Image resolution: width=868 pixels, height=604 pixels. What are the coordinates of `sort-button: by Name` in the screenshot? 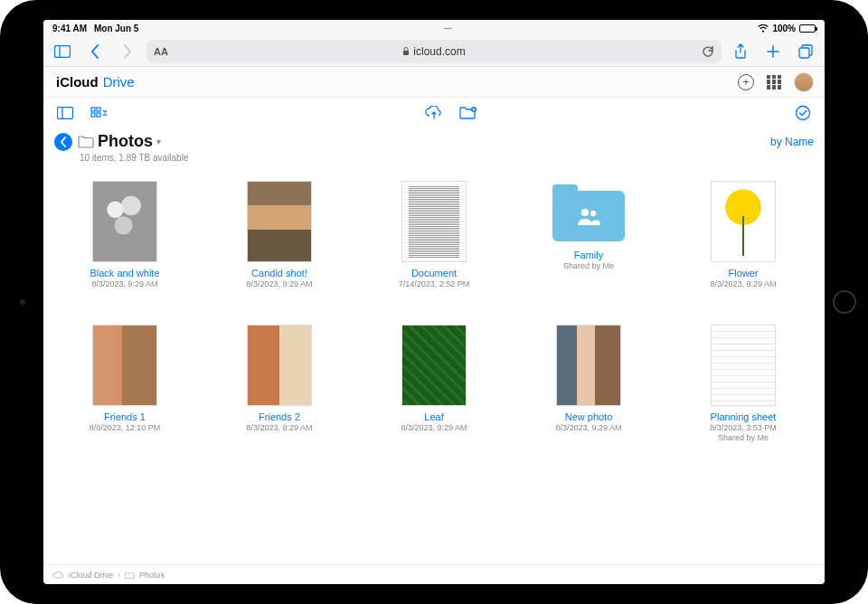 It's located at (792, 142).